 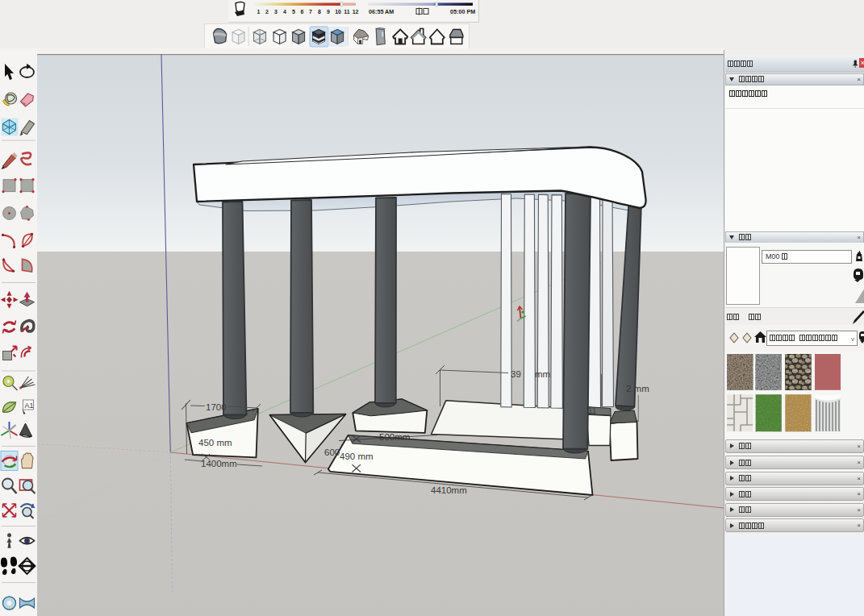 What do you see at coordinates (303, 11) in the screenshot?
I see `svg-text: 6` at bounding box center [303, 11].